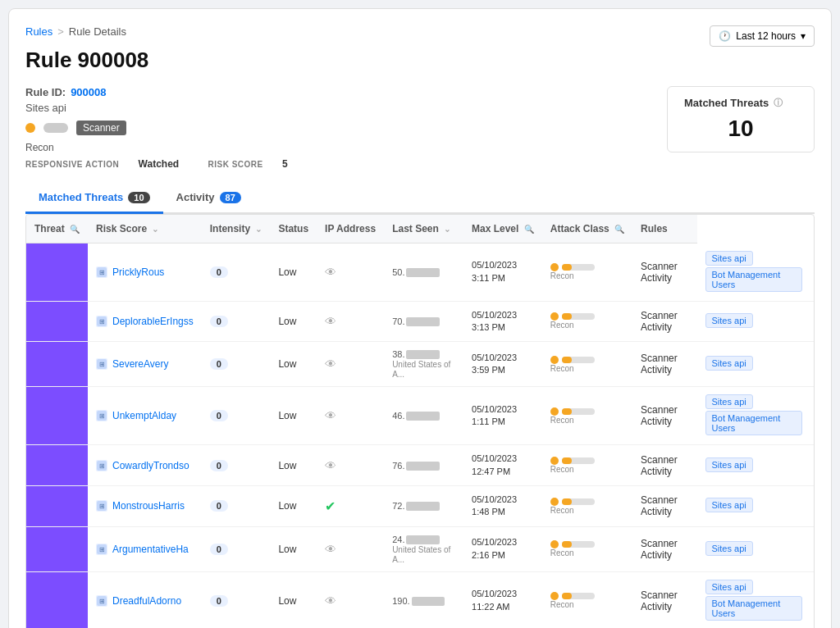 The width and height of the screenshot is (840, 628). Describe the element at coordinates (144, 506) in the screenshot. I see `threat-name-link: ⊞ MonstrousHarris` at that location.